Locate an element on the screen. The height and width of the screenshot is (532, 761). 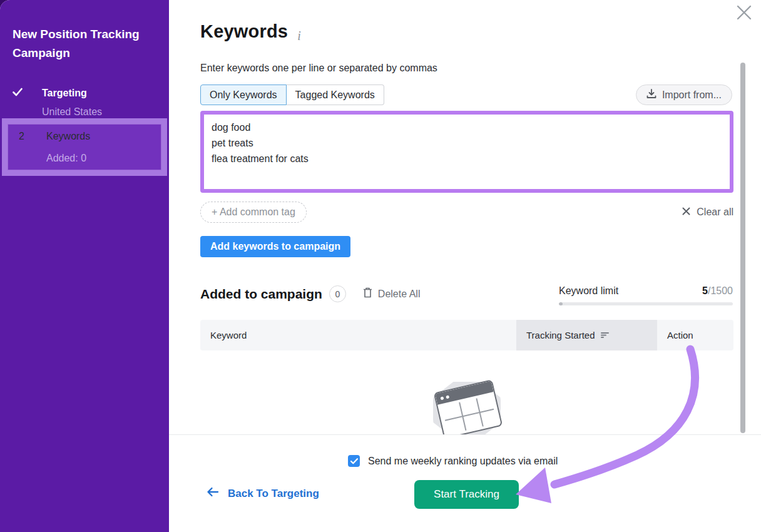
tab-only-keywords-label: Only Keywords is located at coordinates (243, 95).